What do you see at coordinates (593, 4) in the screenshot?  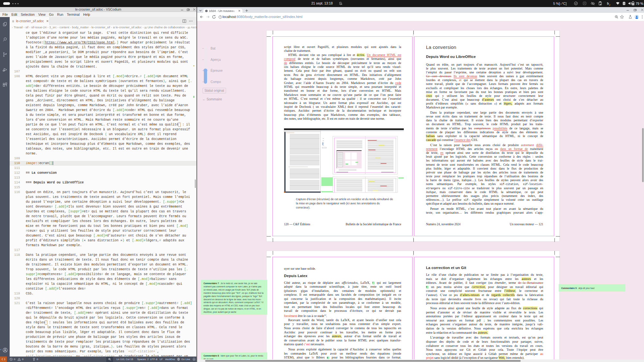 I see `screen-share-off-icon` at bounding box center [593, 4].